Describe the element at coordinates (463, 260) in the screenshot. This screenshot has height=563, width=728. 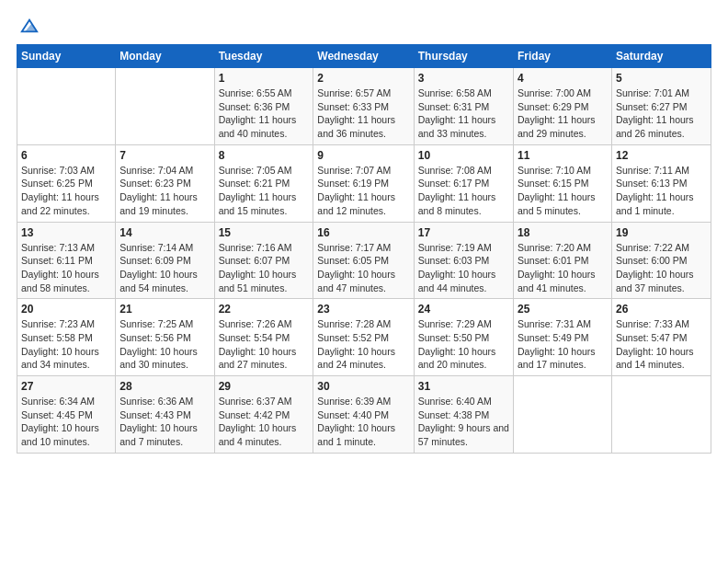
I see `calendar-cell: 17Sunrise: 7:19 AMSunset: 6:03 PMDayligh…` at that location.